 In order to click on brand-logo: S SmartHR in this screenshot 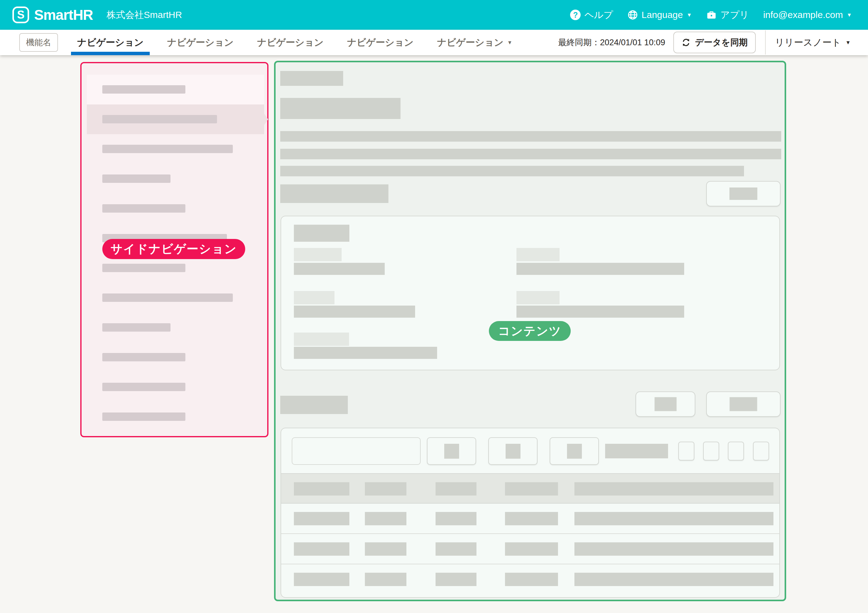, I will do `click(53, 15)`.